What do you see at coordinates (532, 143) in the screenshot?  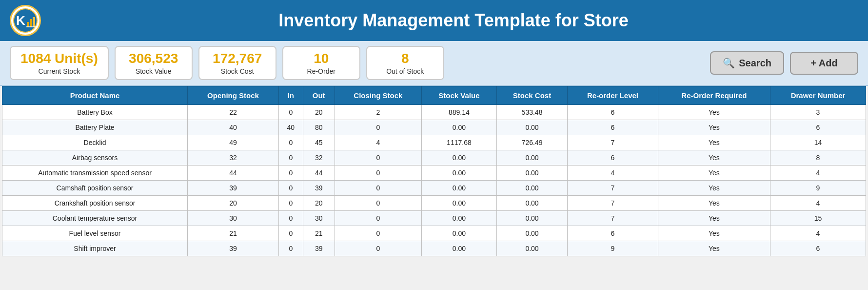 I see `cell-2-6: 726.49` at bounding box center [532, 143].